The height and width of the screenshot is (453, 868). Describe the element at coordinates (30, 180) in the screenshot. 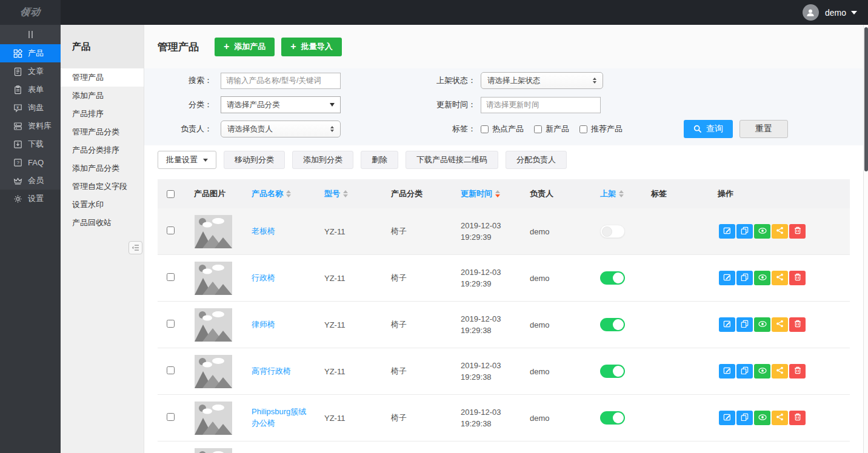

I see `sidebar-item-members: 会员` at that location.